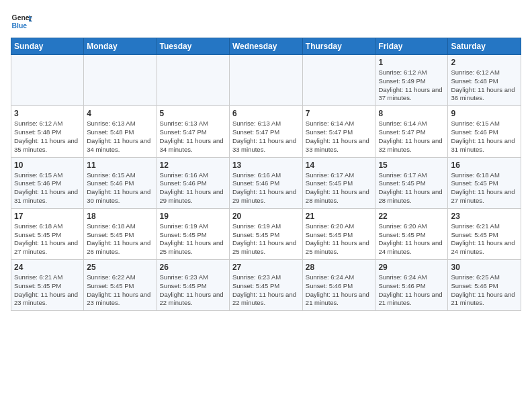  I want to click on day-number: 23, so click(484, 216).